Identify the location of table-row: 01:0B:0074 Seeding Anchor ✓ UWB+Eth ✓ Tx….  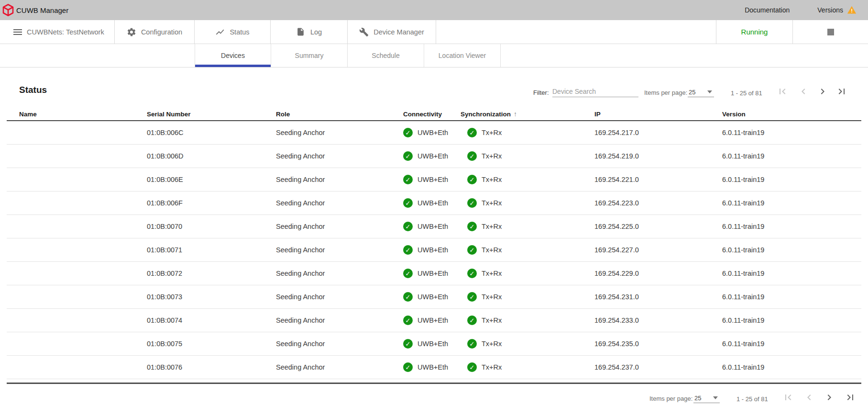
(434, 321).